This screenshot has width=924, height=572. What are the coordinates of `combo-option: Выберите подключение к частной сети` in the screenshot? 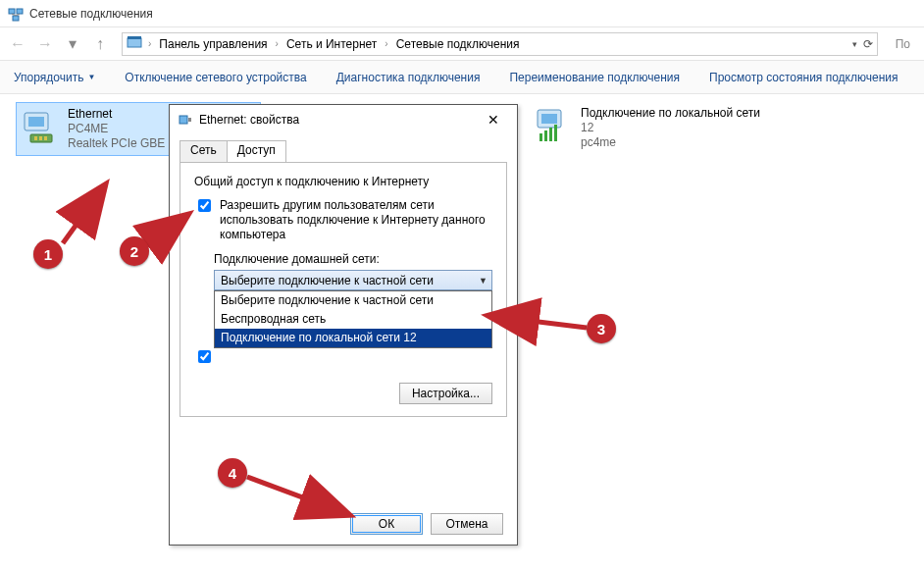 It's located at (353, 300).